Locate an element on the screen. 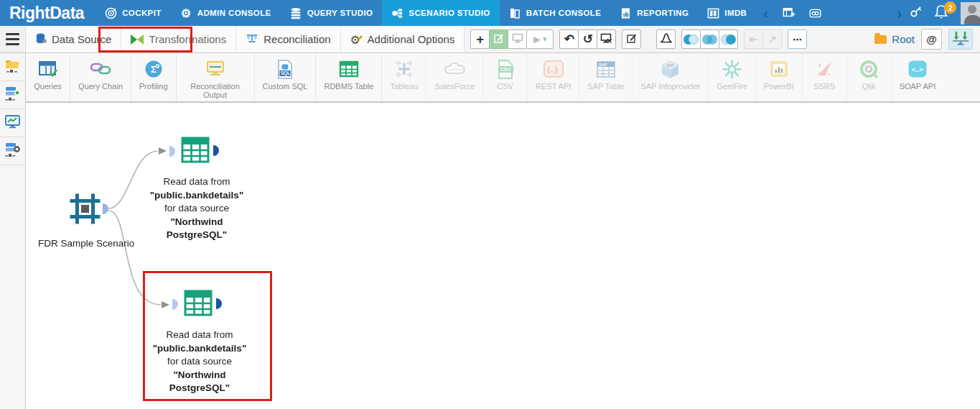 This screenshot has width=980, height=409. palette-item-label: REST API is located at coordinates (553, 86).